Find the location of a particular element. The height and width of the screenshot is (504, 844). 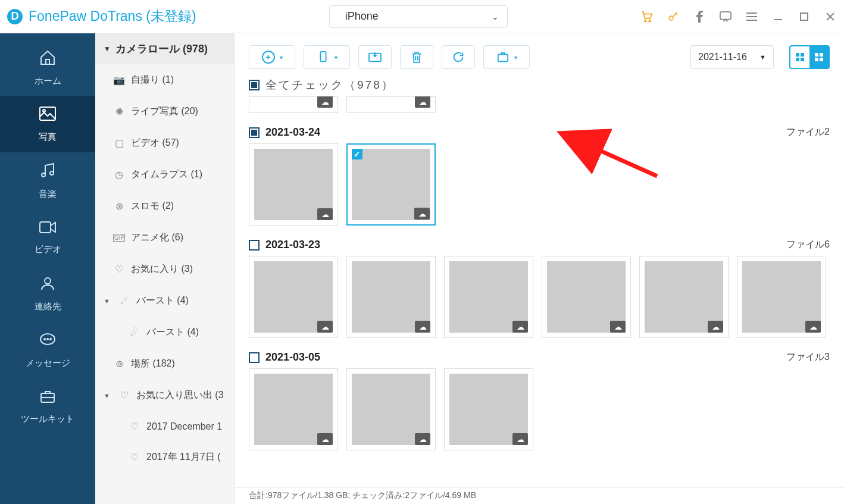

tree-item-favorites: ♡お気に入り (3) is located at coordinates (164, 269).